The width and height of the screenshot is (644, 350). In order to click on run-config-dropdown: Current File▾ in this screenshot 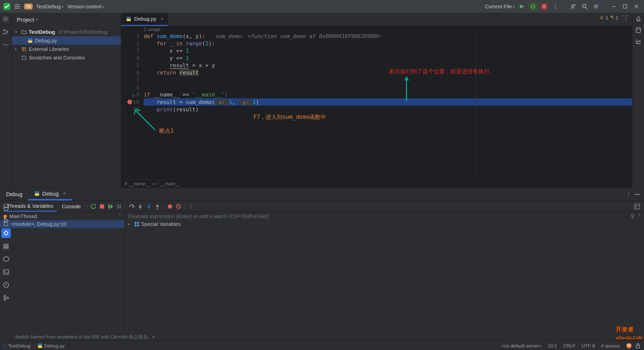, I will do `click(500, 7)`.